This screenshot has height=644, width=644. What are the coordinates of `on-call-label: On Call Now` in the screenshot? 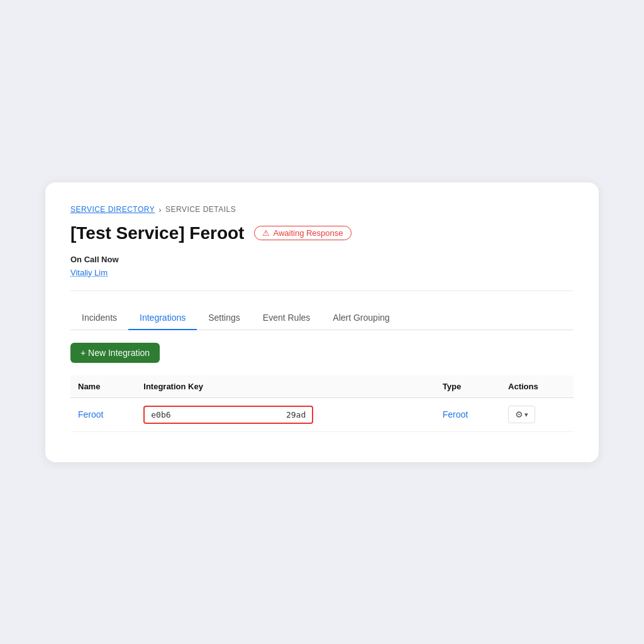 It's located at (322, 259).